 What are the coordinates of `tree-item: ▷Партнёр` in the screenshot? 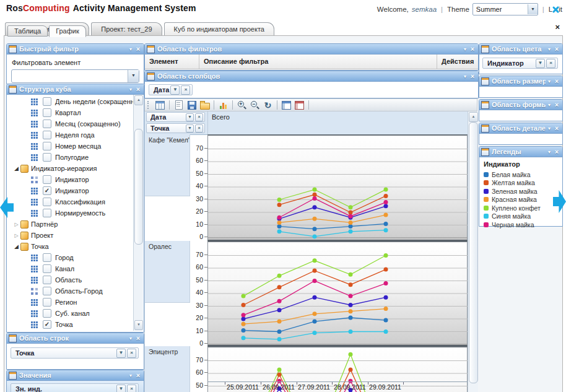 It's located at (71, 224).